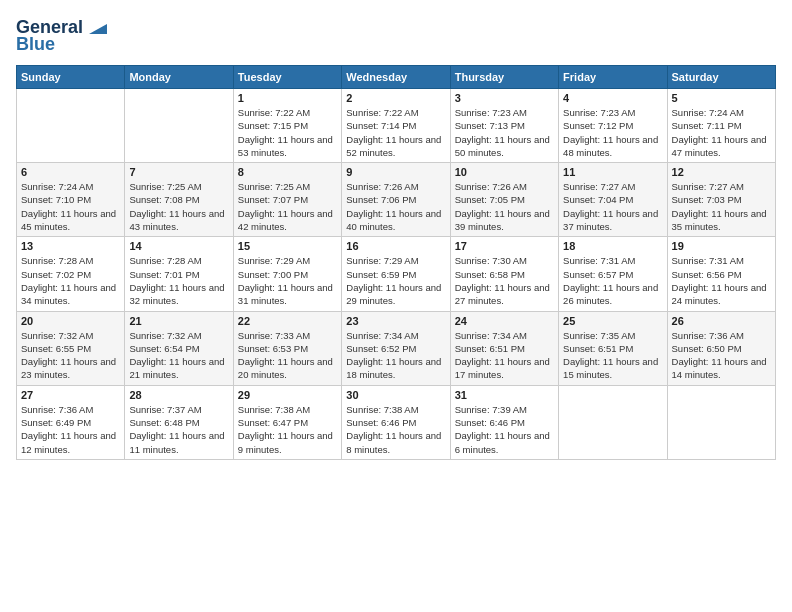 The image size is (792, 612). I want to click on day-cell: 19Sunrise: 7:31 AM Sunset: 6:56 PM Dayli…, so click(721, 274).